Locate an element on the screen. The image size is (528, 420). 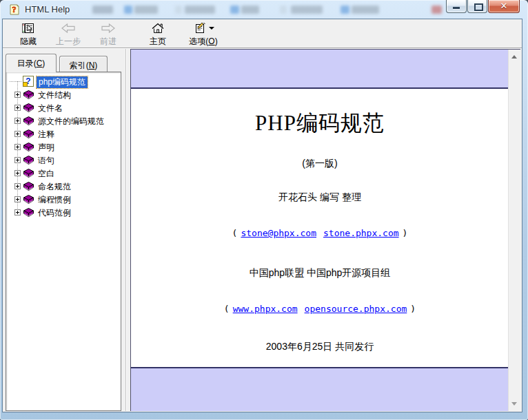
paren-close: ) is located at coordinates (405, 233).